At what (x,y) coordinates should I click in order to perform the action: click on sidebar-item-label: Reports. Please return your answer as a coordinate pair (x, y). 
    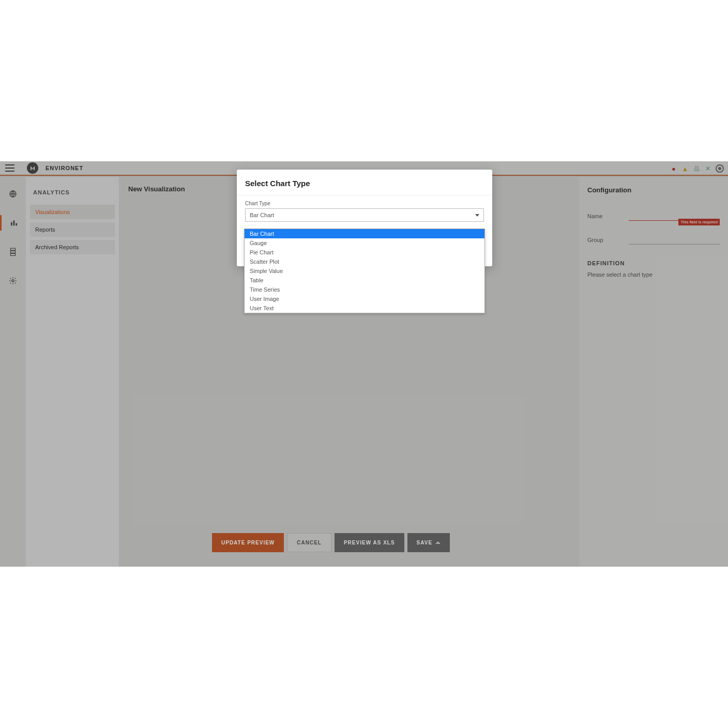
    Looking at the image, I should click on (46, 230).